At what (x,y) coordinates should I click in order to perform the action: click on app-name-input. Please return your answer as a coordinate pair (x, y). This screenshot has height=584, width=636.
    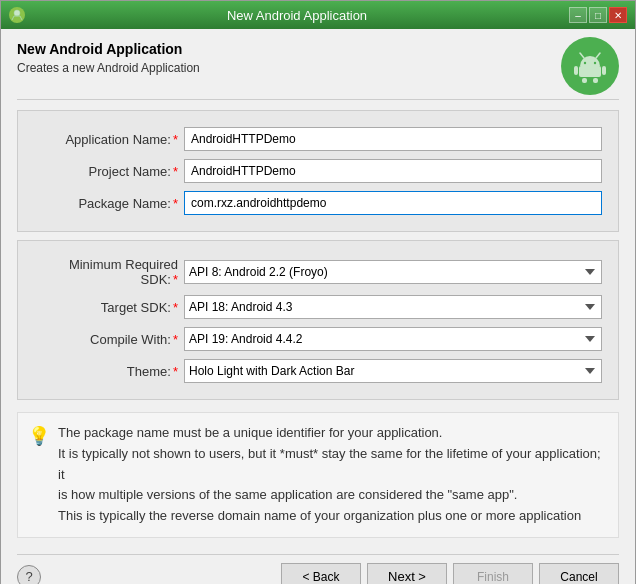
    Looking at the image, I should click on (393, 139).